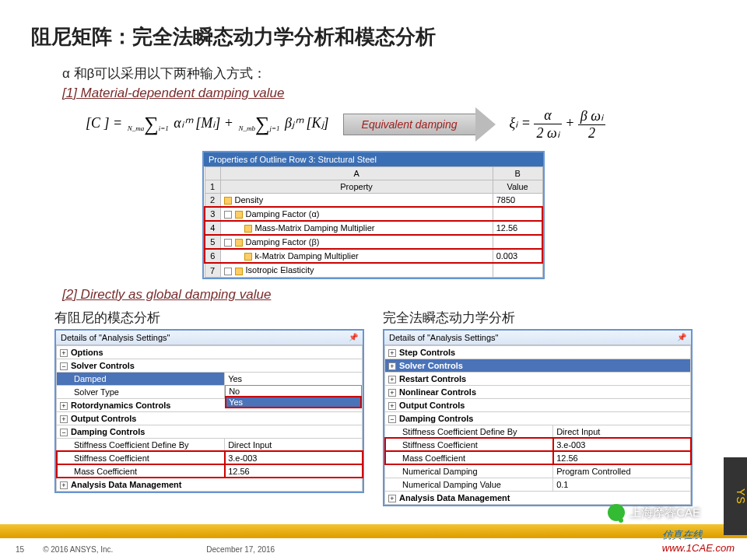 The image size is (747, 560). Describe the element at coordinates (538, 366) in the screenshot. I see `solver-controls-selected: +Solver Controls` at that location.